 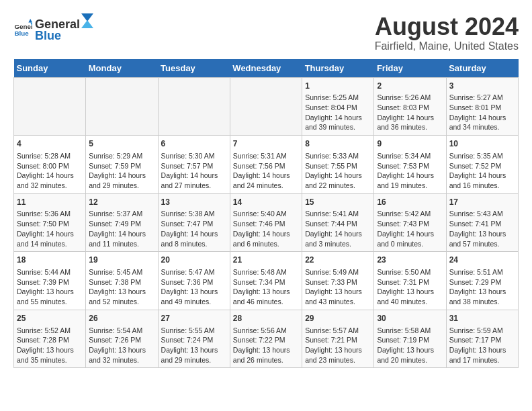 I want to click on calendar-header-row: SundayMondayTuesdayWednesdayThursdayFrid…, so click(x=266, y=68).